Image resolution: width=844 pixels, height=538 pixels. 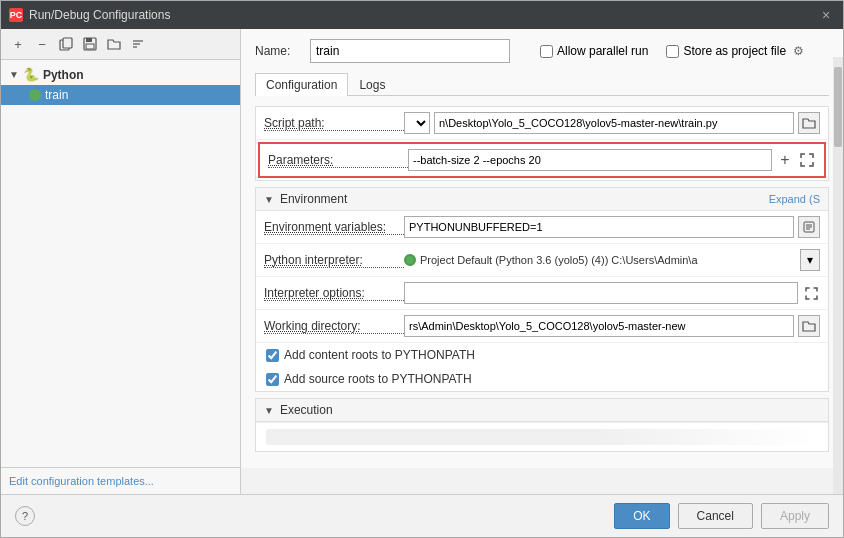 I want to click on python-group: ▼ 🐍 Python, so click(x=120, y=74).